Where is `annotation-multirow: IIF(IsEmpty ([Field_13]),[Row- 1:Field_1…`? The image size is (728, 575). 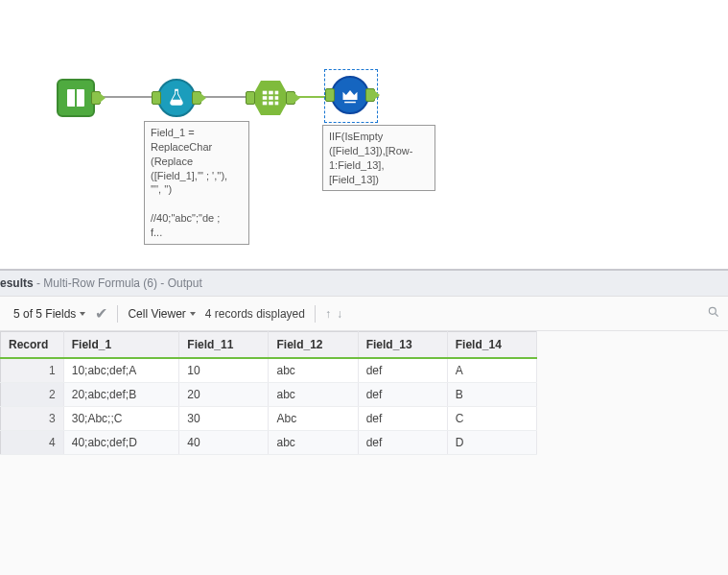
annotation-multirow: IIF(IsEmpty ([Field_13]),[Row- 1:Field_1… is located at coordinates (379, 157).